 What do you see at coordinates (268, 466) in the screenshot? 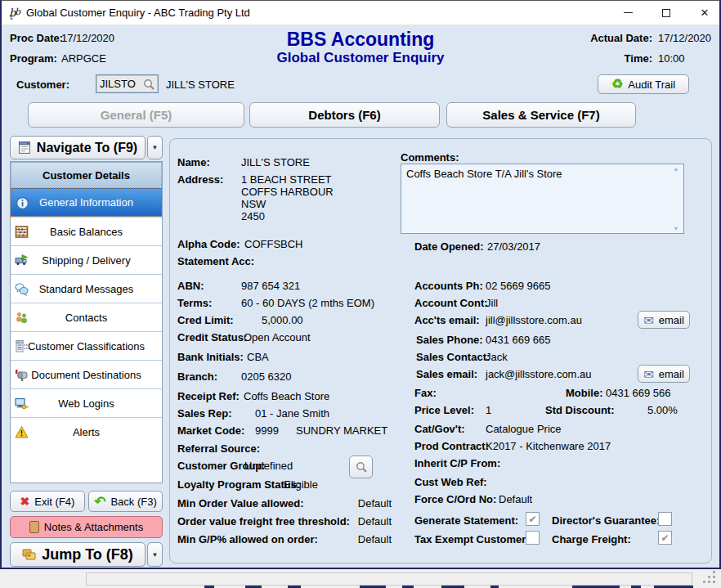
I see `customer-group-value: Undefined` at bounding box center [268, 466].